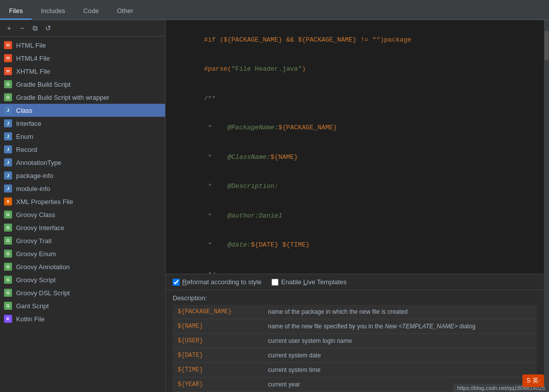 The image size is (549, 392). What do you see at coordinates (82, 241) in the screenshot?
I see `sidebar-item-groovy-trait: GGroovy Trait` at bounding box center [82, 241].